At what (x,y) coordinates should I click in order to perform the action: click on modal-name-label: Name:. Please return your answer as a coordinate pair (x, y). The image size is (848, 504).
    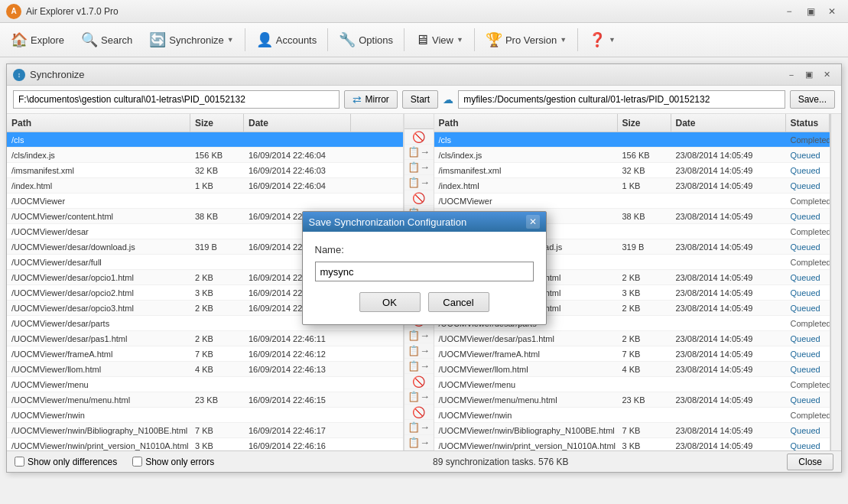
    Looking at the image, I should click on (424, 249).